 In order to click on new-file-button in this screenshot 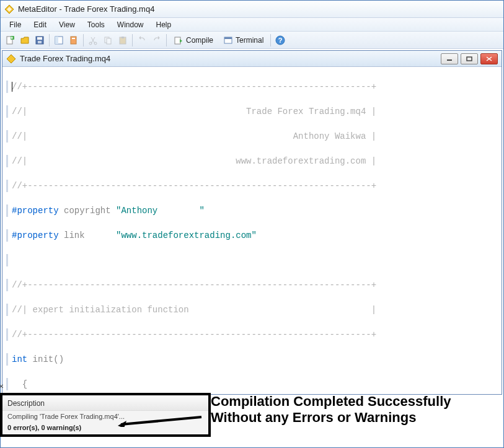, I will do `click(10, 40)`.